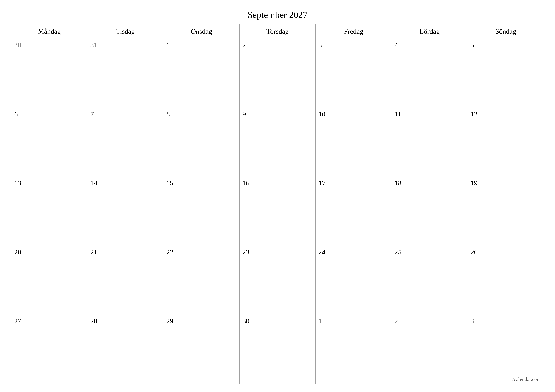 This screenshot has width=555, height=392. What do you see at coordinates (18, 183) in the screenshot?
I see `day-number: 13` at bounding box center [18, 183].